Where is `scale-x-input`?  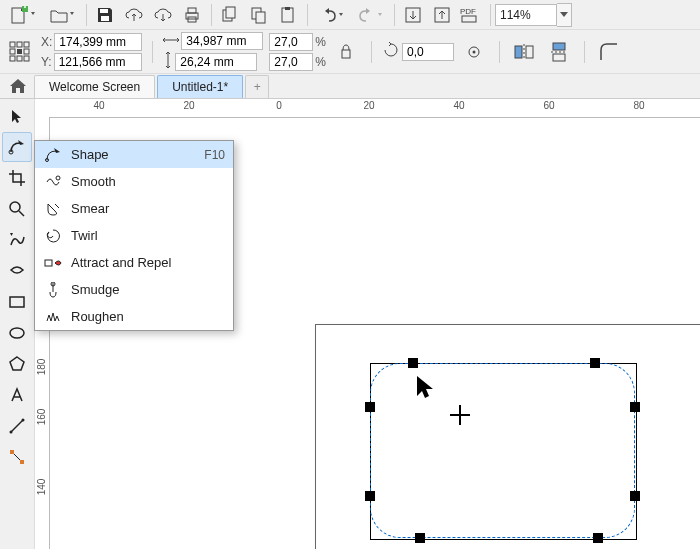 scale-x-input is located at coordinates (291, 42).